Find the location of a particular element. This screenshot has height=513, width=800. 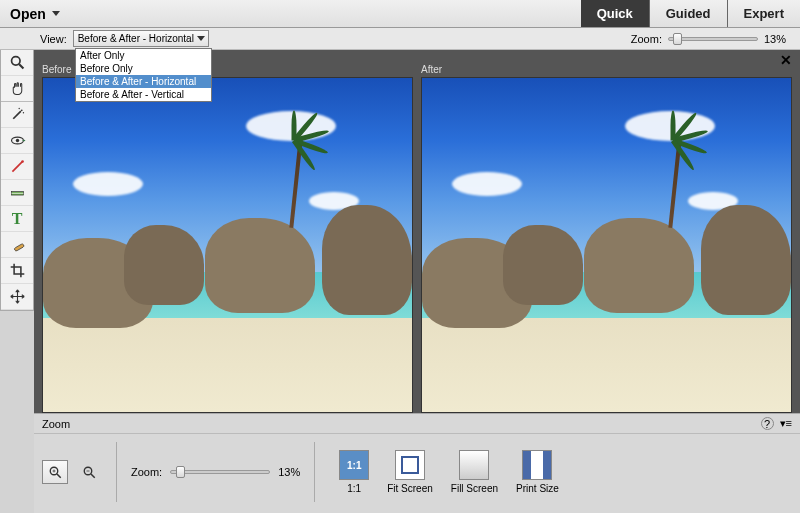

bottom-panel-body: Zoom: 13% 1:1 1:1 Fit Screen Fill Screen… is located at coordinates (417, 472).